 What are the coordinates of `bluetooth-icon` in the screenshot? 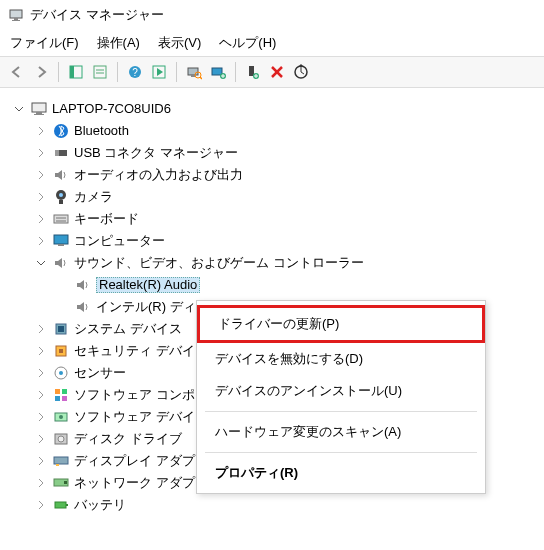 It's located at (61, 131).